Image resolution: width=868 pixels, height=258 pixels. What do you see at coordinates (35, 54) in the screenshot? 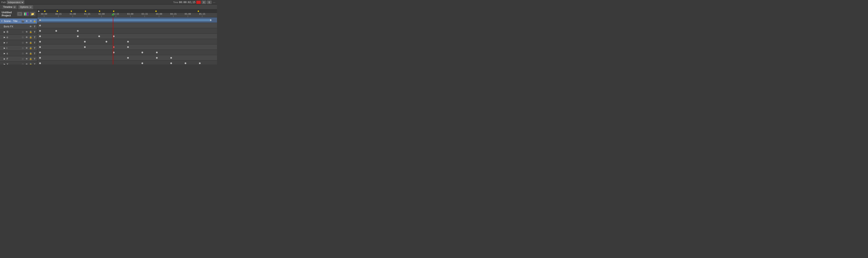
I see `s-text-icon: T` at bounding box center [35, 54].